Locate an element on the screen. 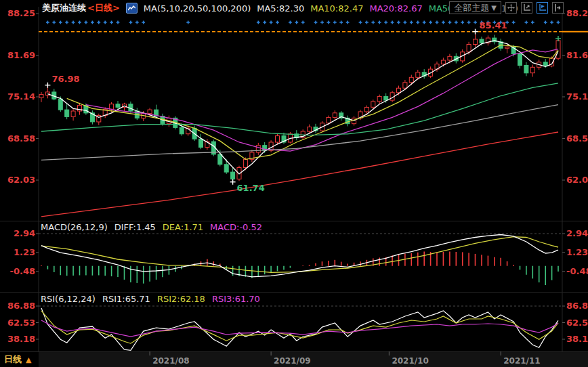  macd-histogram is located at coordinates (299, 269).